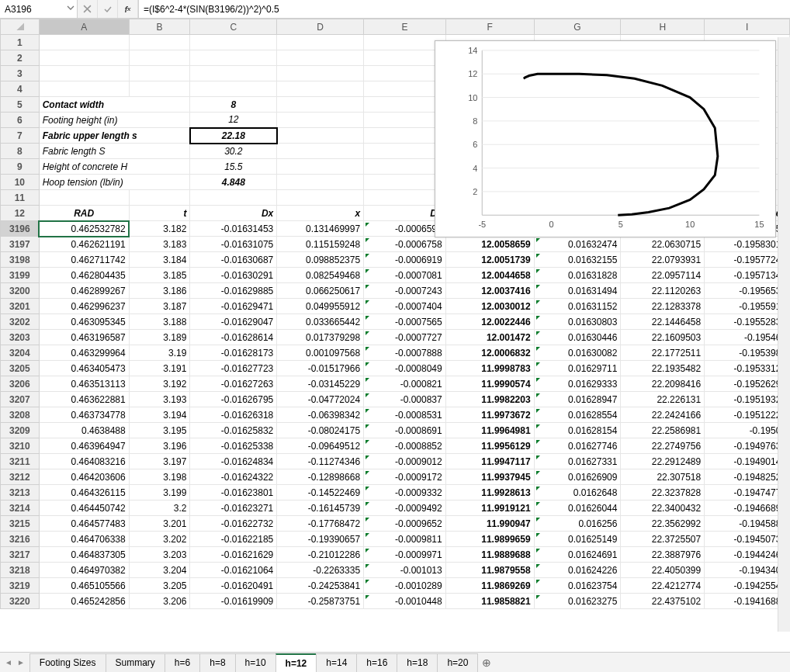  I want to click on cell: 11.9919121, so click(490, 508).